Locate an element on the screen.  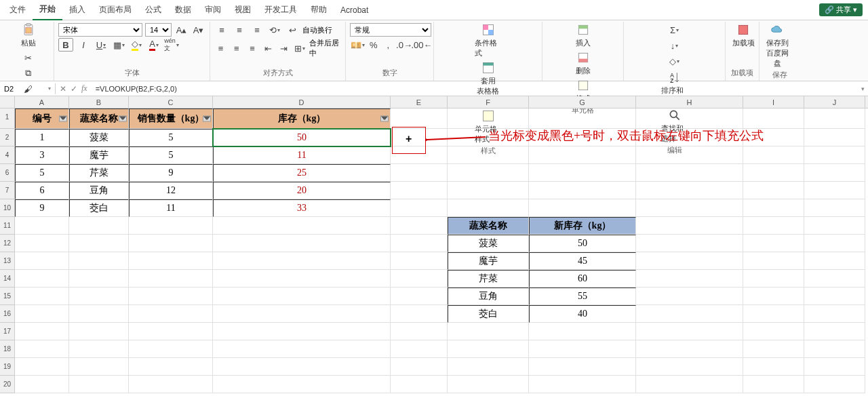
cell-J20 is located at coordinates (835, 384).